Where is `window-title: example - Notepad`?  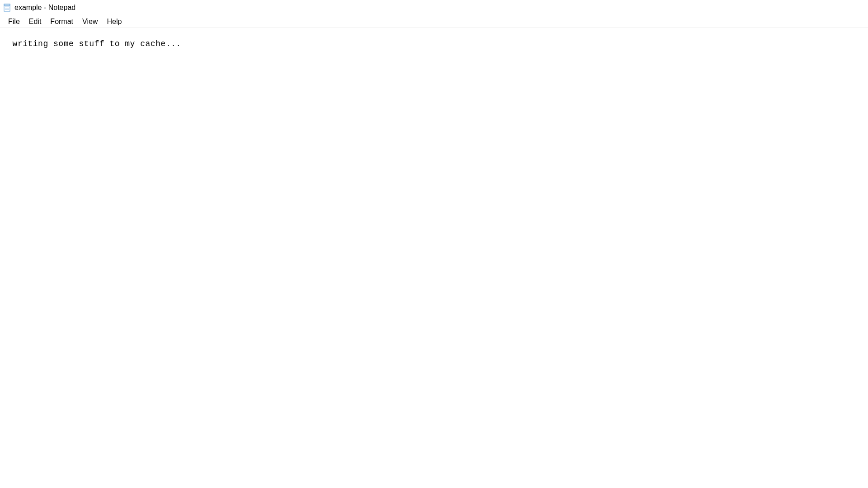 window-title: example - Notepad is located at coordinates (45, 8).